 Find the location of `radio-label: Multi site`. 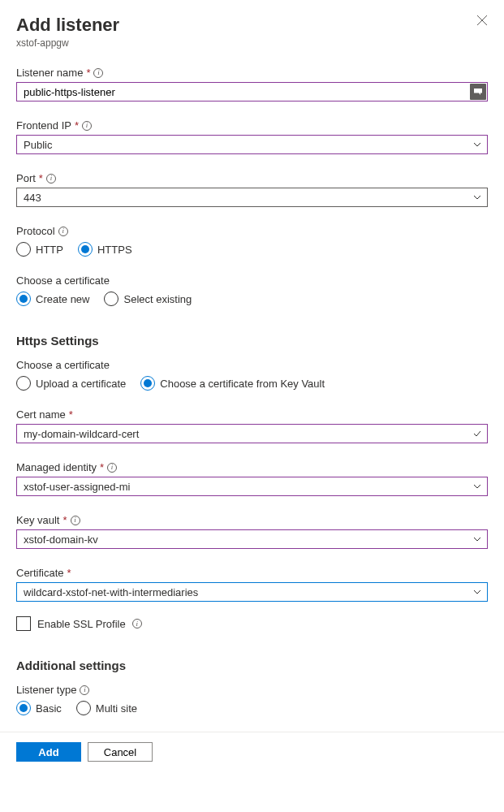

radio-label: Multi site is located at coordinates (117, 708).